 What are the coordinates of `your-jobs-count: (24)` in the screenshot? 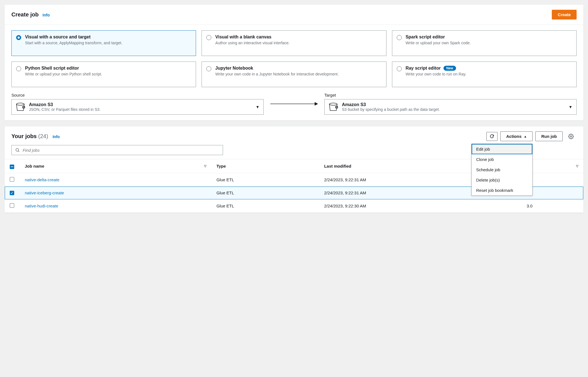 It's located at (43, 136).